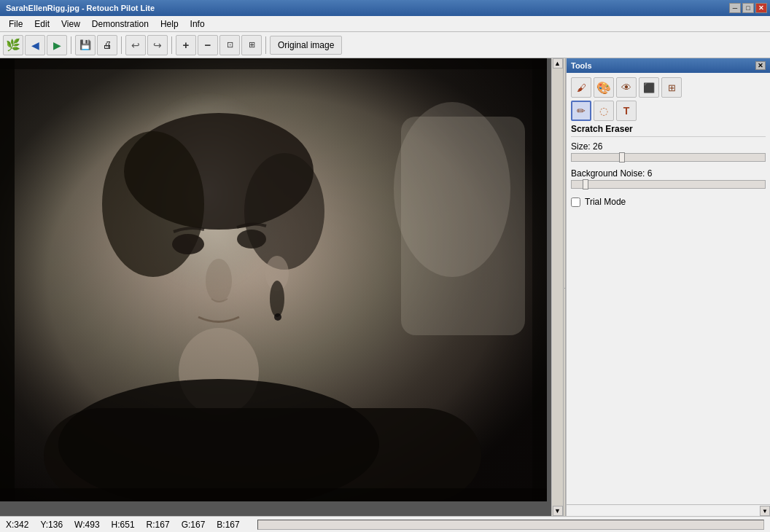 The width and height of the screenshot is (770, 532). I want to click on window-controls: ─ □ ✕, so click(748, 8).